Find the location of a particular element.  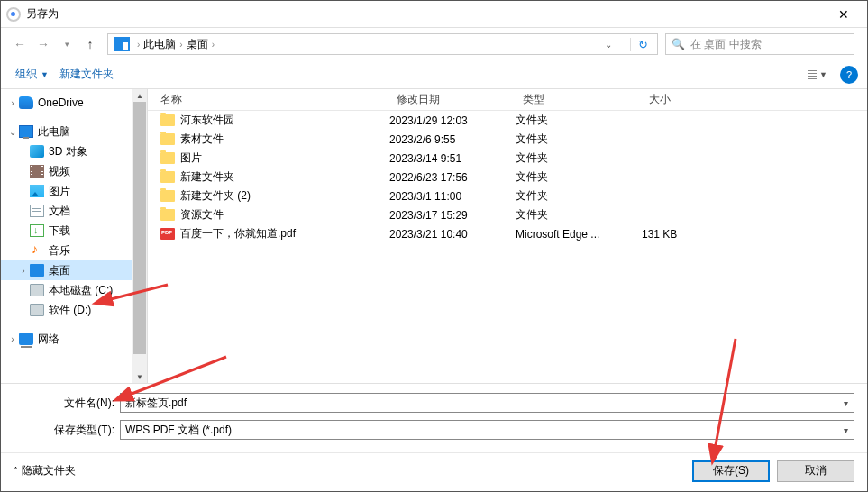

search-input: 🔍 在 桌面 中搜索 is located at coordinates (760, 44).